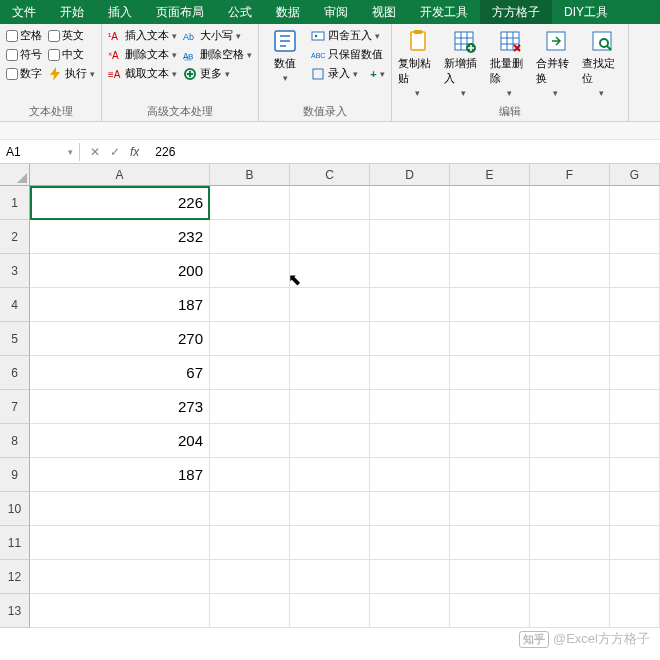  What do you see at coordinates (120, 203) in the screenshot?
I see `cell-A1: 226` at bounding box center [120, 203].